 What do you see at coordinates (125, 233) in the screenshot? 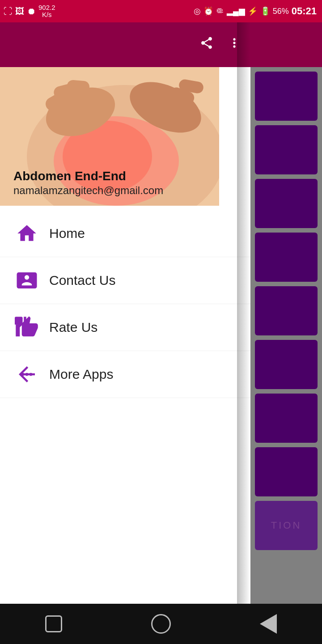
I see `menu-item-home: Home` at bounding box center [125, 233].